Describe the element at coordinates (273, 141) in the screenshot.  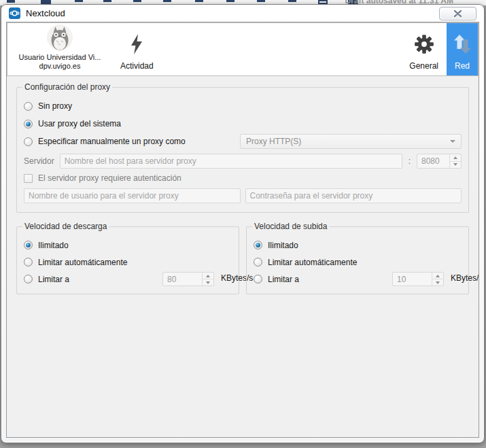
I see `proxy-type-value: Proxy HTTP(S)` at that location.